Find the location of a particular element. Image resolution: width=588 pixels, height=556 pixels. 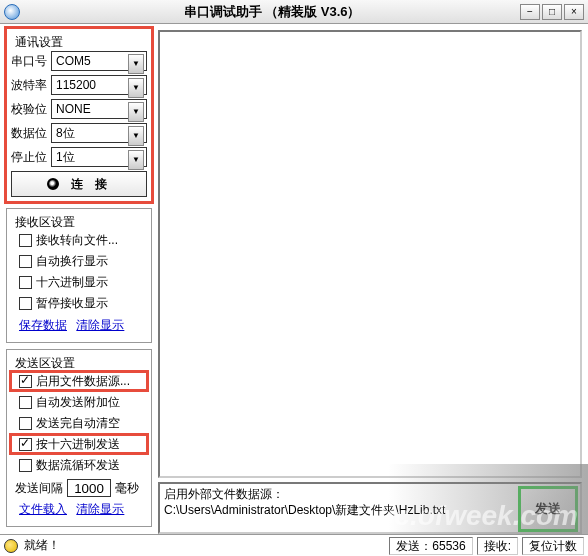

send-button: 发送 is located at coordinates (548, 509).